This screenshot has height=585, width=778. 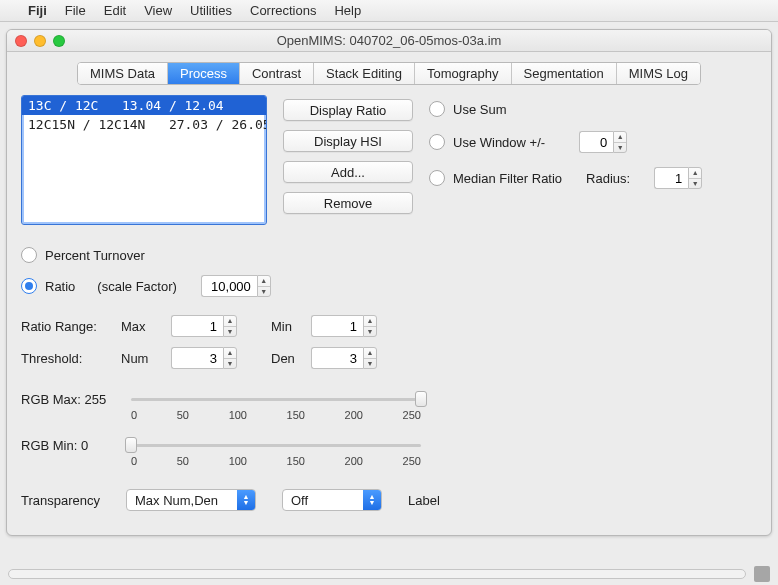 What do you see at coordinates (377, 574) in the screenshot?
I see `progress-bar` at bounding box center [377, 574].